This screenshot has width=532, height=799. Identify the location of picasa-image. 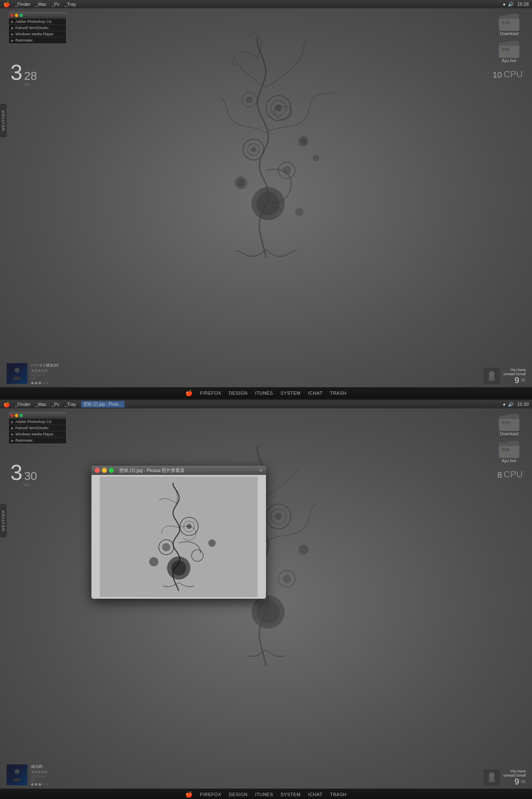
(179, 537).